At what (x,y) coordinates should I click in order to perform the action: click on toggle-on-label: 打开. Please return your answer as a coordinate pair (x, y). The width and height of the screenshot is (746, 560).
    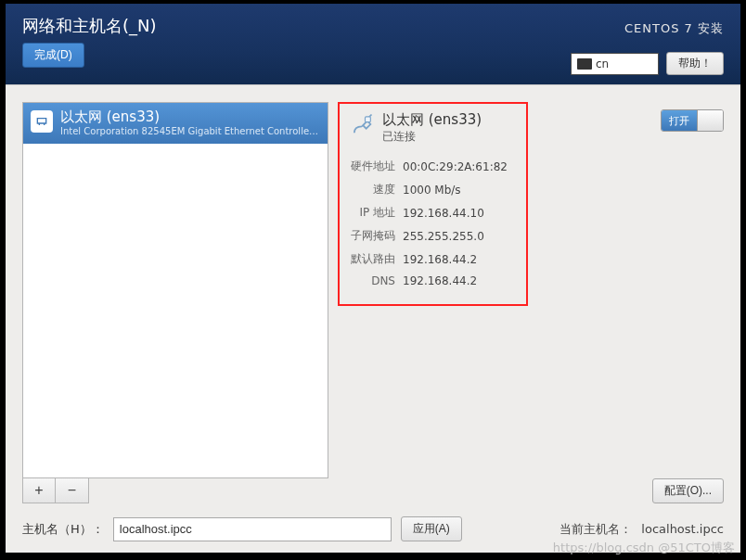
    Looking at the image, I should click on (679, 121).